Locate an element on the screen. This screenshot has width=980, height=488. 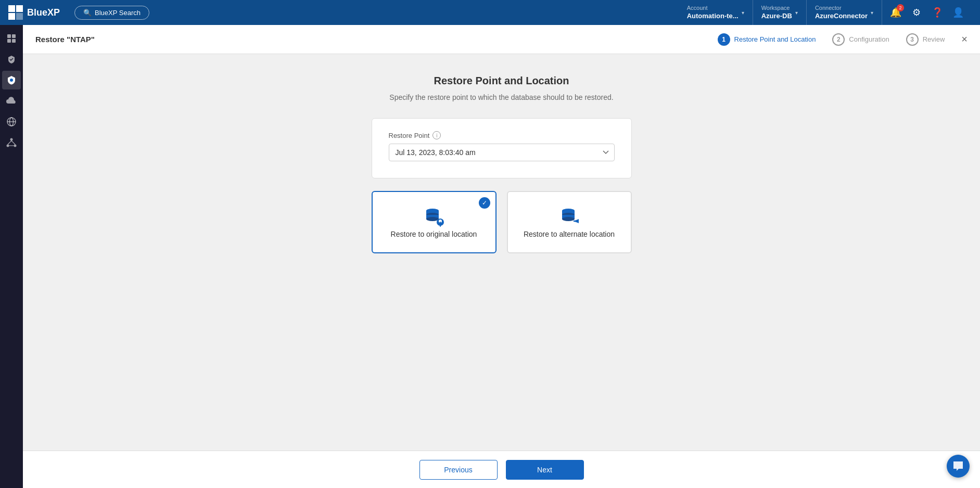
chat-fab-button is located at coordinates (958, 466).